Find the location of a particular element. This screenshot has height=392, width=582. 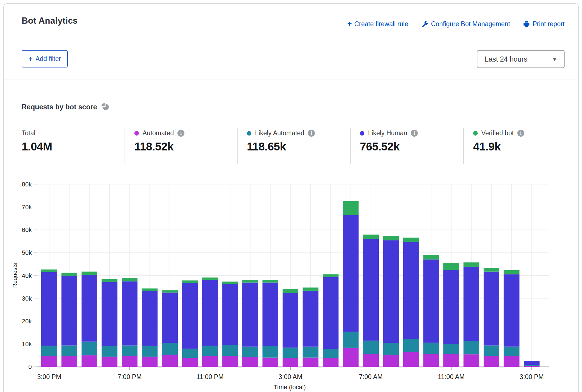

y-tick-label: 50k is located at coordinates (27, 253).